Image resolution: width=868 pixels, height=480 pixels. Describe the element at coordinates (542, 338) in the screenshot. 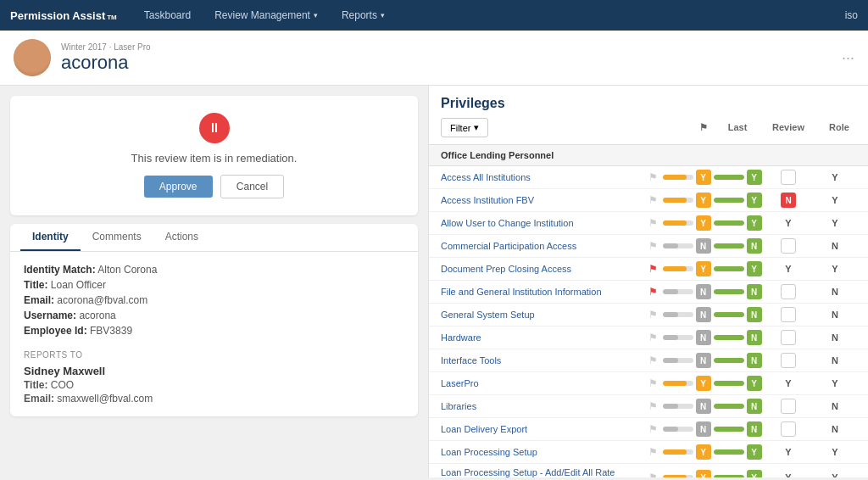

I see `privilege-name: Hardware` at that location.